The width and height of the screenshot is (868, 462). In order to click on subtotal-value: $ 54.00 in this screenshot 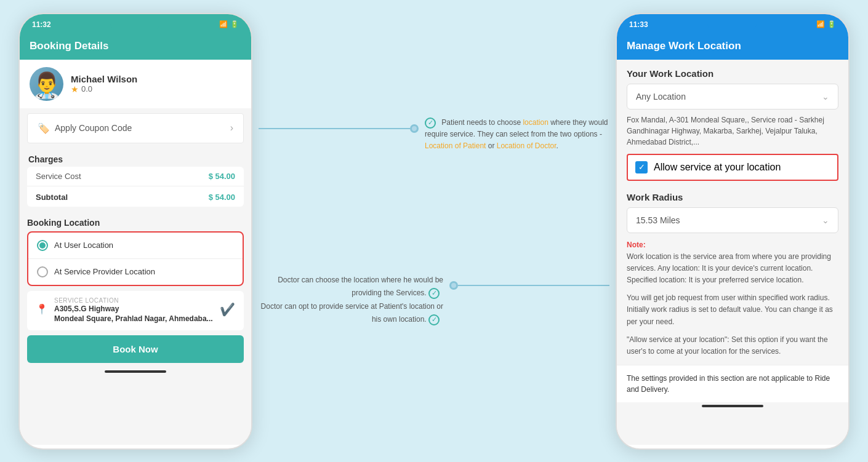, I will do `click(222, 197)`.